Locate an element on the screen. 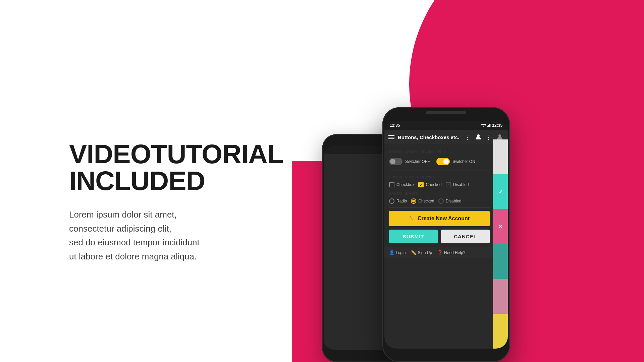 This screenshot has height=362, width=644. login-nav-item: 👤 Login is located at coordinates (397, 253).